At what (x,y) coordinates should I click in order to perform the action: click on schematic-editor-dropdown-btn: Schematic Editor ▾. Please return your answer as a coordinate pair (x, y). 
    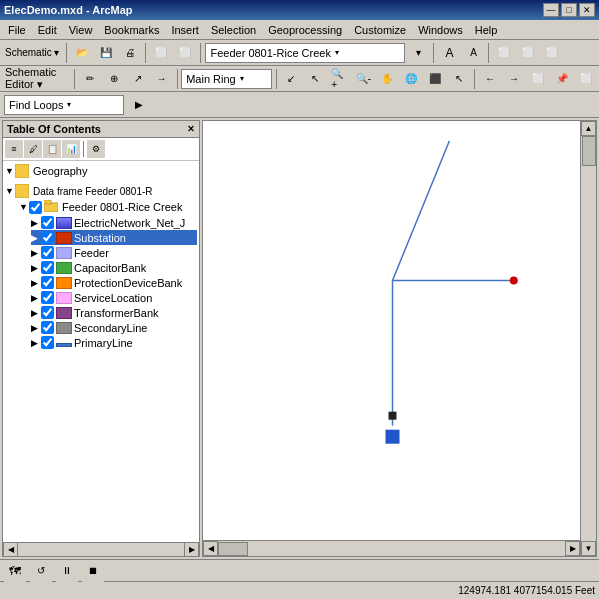
    Looking at the image, I should click on (36, 79).